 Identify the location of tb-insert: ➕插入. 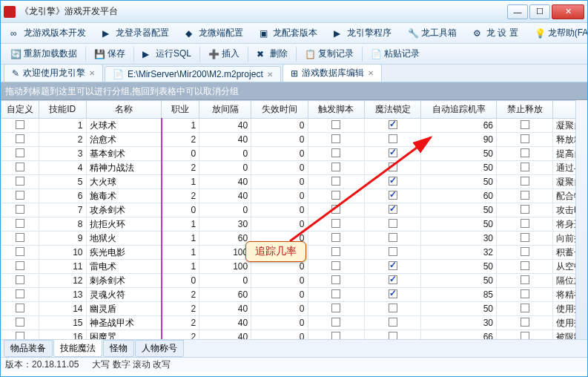
(224, 53).